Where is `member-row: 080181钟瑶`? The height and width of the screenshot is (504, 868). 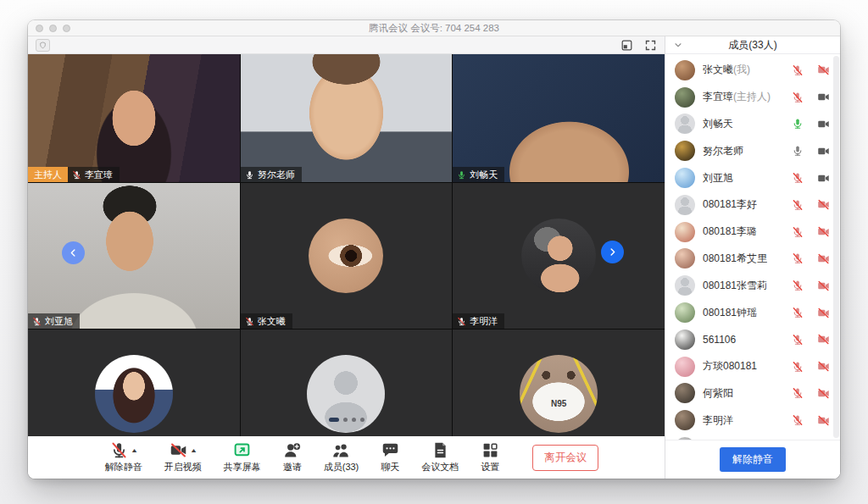 member-row: 080181钟瑶 is located at coordinates (753, 313).